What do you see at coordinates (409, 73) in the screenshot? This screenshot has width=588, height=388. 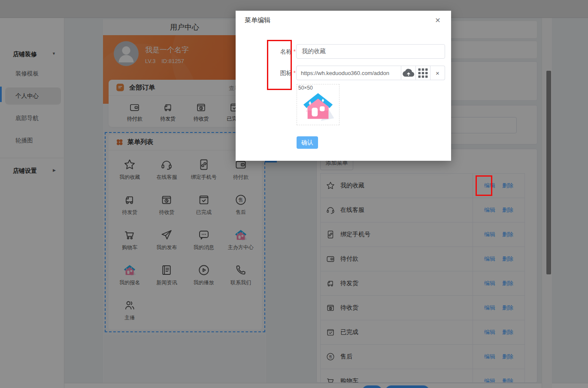 I see `cloud-upload-icon` at bounding box center [409, 73].